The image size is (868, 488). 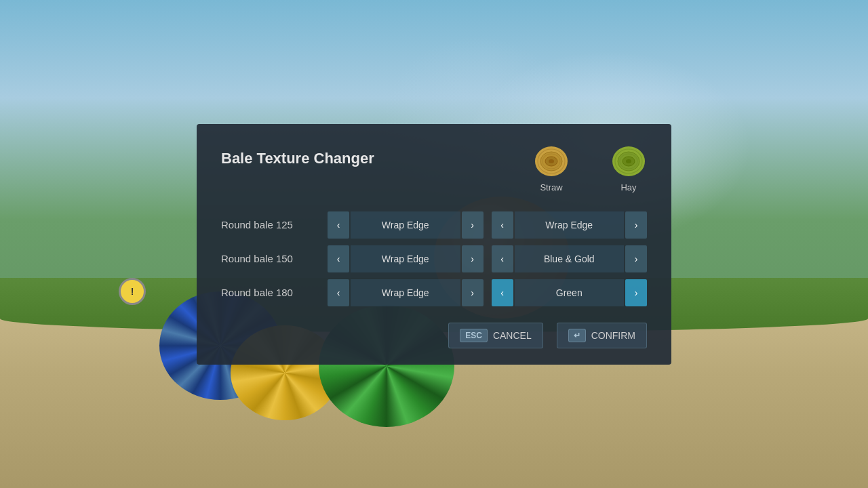 What do you see at coordinates (406, 225) in the screenshot?
I see `straw-value-125: Wrap Edge` at bounding box center [406, 225].